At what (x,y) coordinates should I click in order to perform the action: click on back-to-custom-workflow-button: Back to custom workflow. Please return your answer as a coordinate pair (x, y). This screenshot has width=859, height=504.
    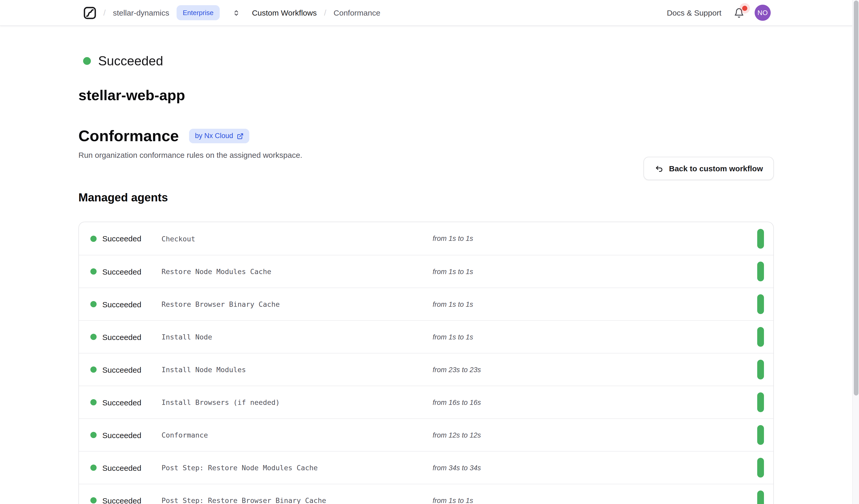
    Looking at the image, I should click on (709, 168).